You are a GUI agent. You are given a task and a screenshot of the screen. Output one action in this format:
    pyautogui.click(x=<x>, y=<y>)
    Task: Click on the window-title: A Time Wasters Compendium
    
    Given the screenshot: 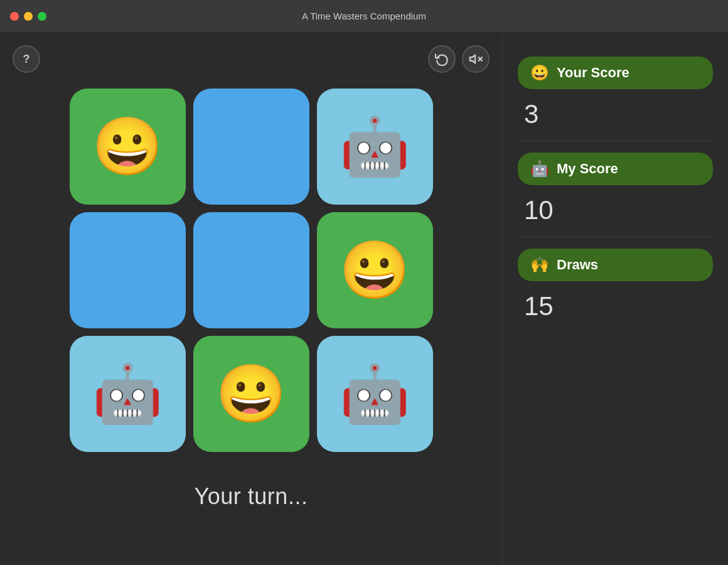 What is the action you would take?
    pyautogui.click(x=364, y=16)
    